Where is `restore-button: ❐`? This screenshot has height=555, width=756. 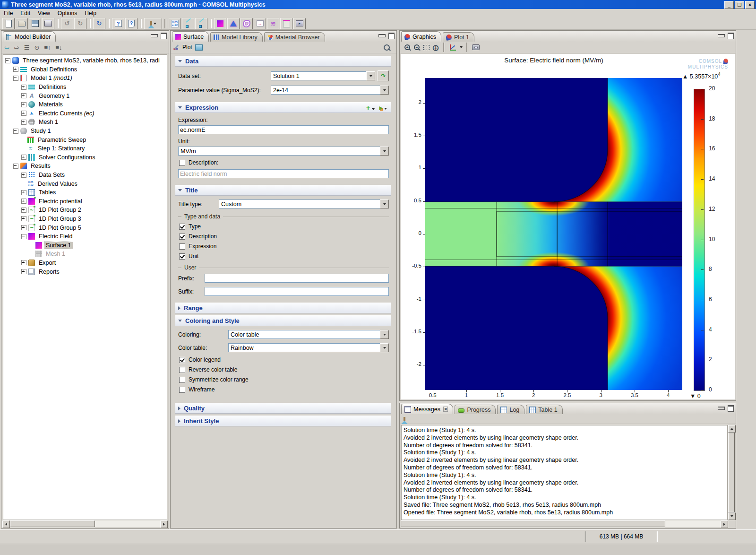
restore-button: ❐ is located at coordinates (739, 5).